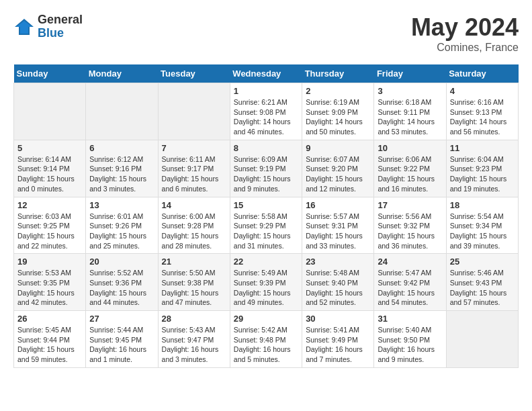  What do you see at coordinates (482, 148) in the screenshot?
I see `day-number: 11` at bounding box center [482, 148].